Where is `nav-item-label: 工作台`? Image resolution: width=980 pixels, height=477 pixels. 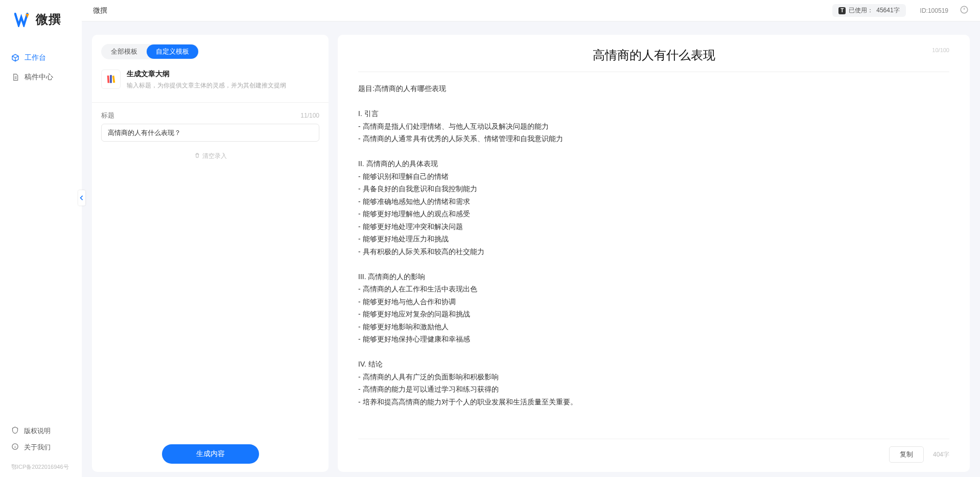
nav-item-label: 工作台 is located at coordinates (35, 58).